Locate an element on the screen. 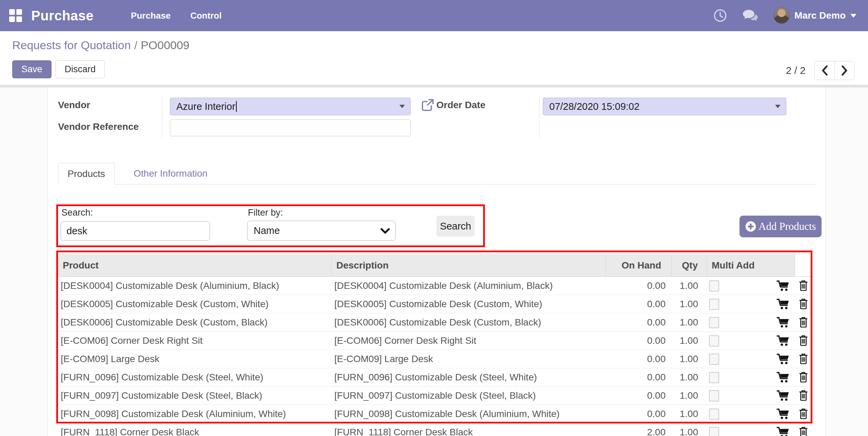 The image size is (868, 436). chevron-left-icon is located at coordinates (825, 71).